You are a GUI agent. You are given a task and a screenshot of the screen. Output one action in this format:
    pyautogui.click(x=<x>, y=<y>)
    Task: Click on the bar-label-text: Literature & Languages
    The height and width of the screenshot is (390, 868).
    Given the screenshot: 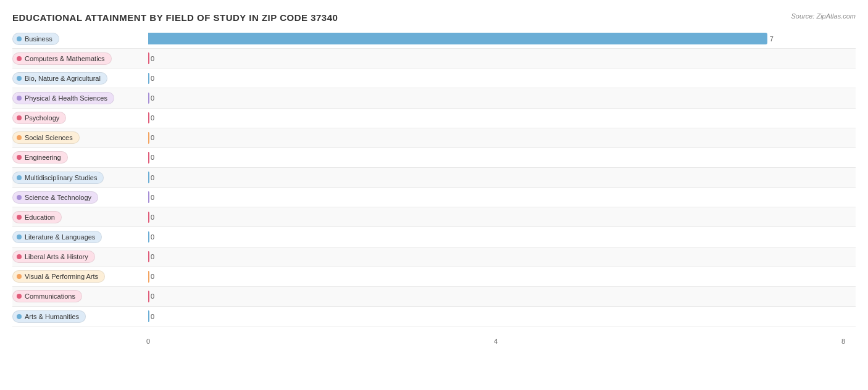 What is the action you would take?
    pyautogui.click(x=60, y=237)
    